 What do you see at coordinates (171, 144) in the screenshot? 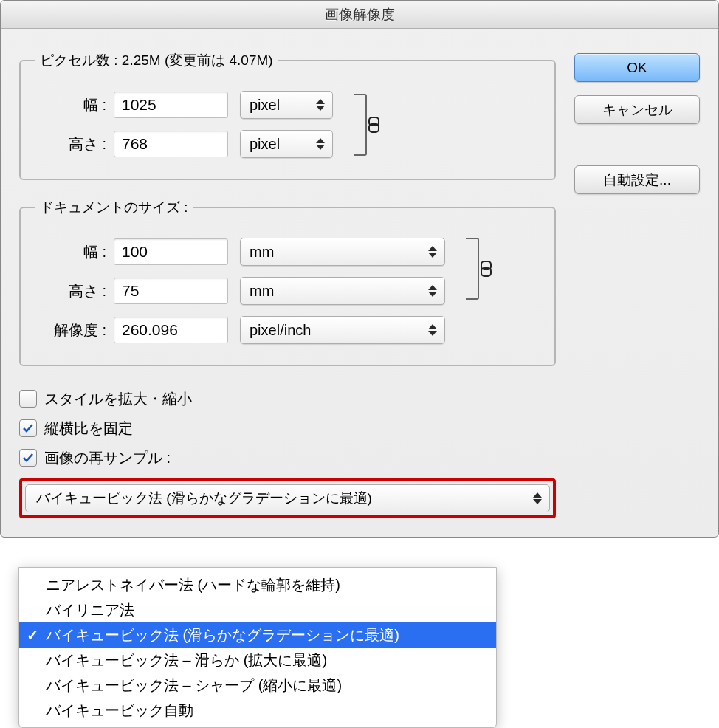
I see `pixel-height-input` at bounding box center [171, 144].